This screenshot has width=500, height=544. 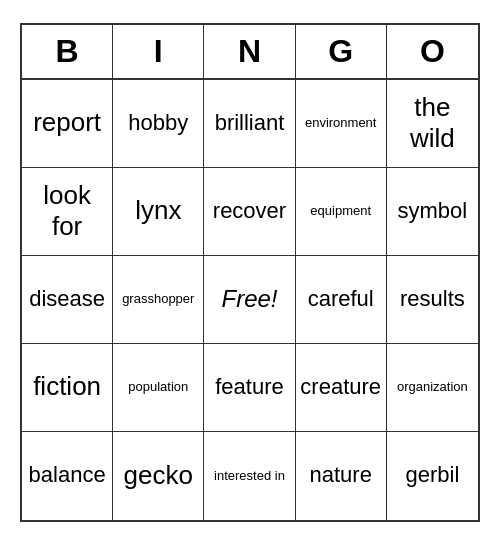 What do you see at coordinates (68, 476) in the screenshot?
I see `bingo-cell-20: balance` at bounding box center [68, 476].